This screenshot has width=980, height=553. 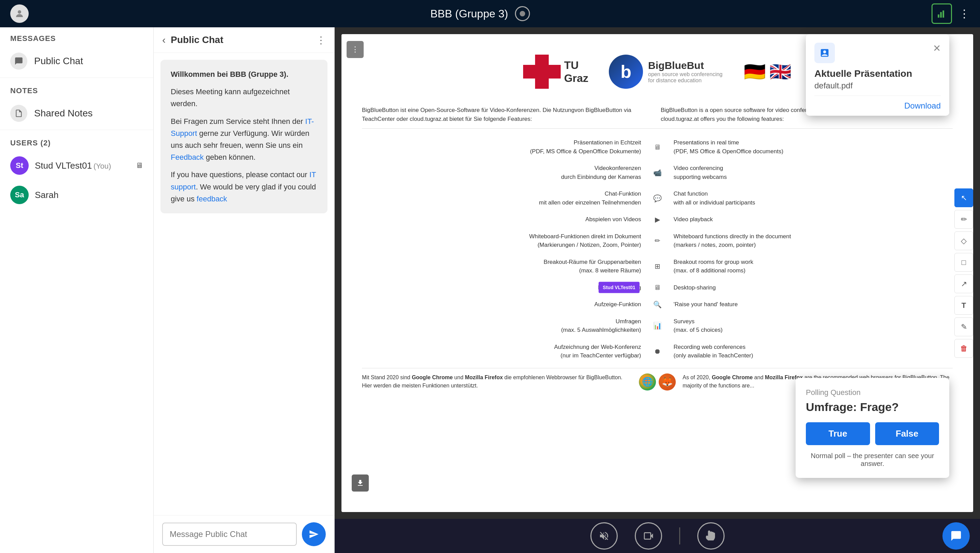 What do you see at coordinates (872, 428) in the screenshot?
I see `polling-popup: Polling Question Umfrage: Frage? True Fa…` at bounding box center [872, 428].